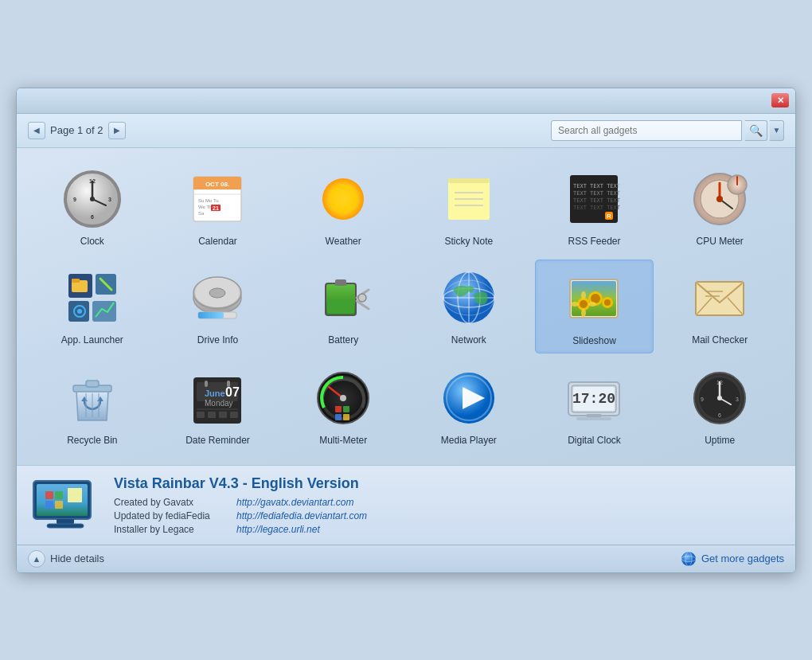  What do you see at coordinates (732, 559) in the screenshot?
I see `get-more-gadgets-button: Get more gadgets` at bounding box center [732, 559].